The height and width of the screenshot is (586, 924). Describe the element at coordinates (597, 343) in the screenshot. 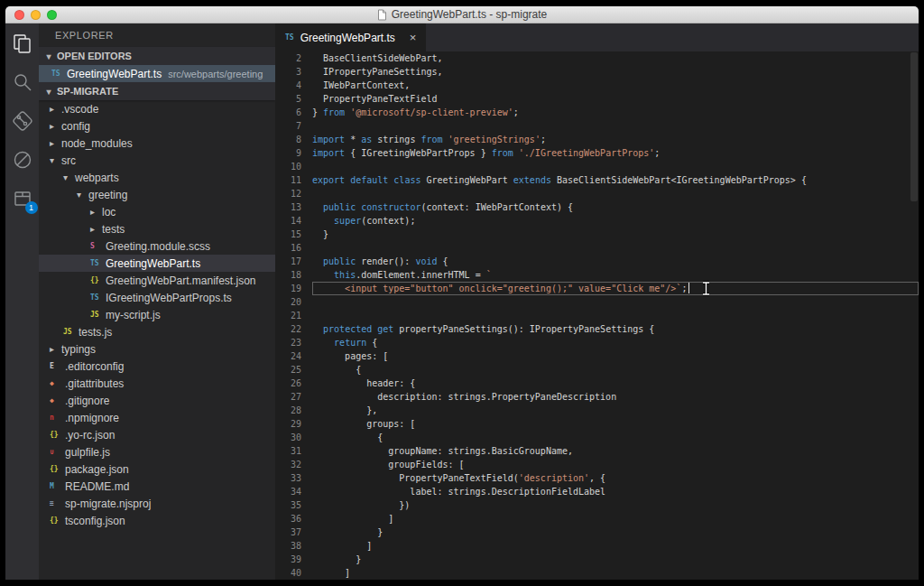

I see `code-line-23: 23 return {` at that location.